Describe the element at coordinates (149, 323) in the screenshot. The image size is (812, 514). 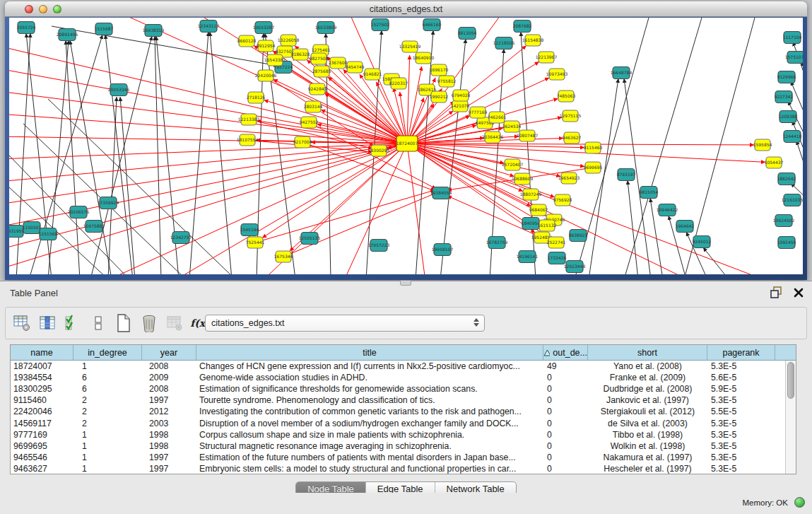
I see `delete-table-icon` at that location.